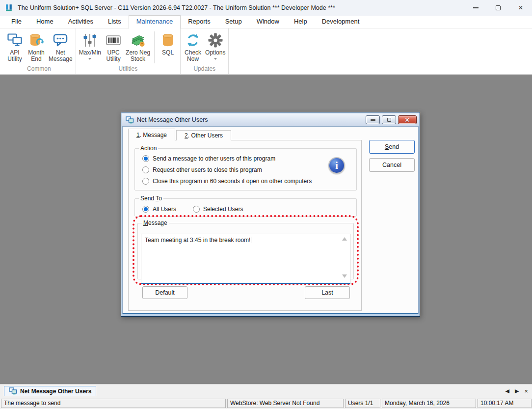  I want to click on radio-label: Selected Users, so click(223, 209).